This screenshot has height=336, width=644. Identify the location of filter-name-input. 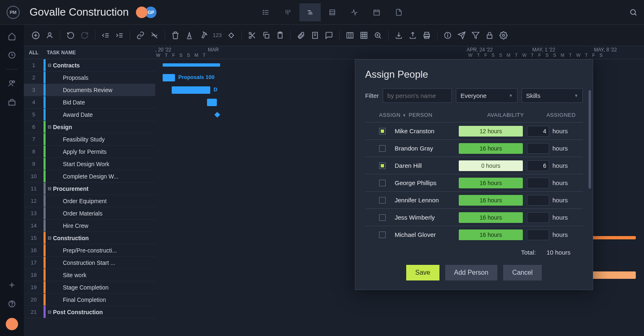
(417, 95).